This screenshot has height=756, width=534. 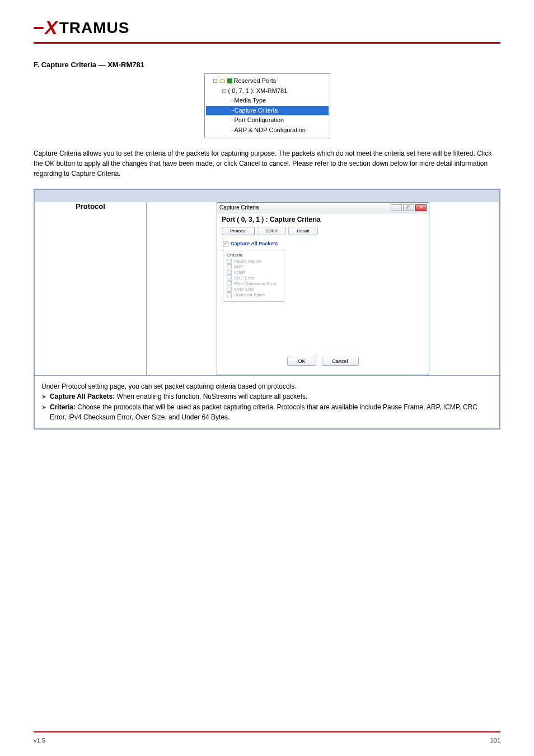 What do you see at coordinates (267, 740) in the screenshot?
I see `page-footer: v1.5 101` at bounding box center [267, 740].